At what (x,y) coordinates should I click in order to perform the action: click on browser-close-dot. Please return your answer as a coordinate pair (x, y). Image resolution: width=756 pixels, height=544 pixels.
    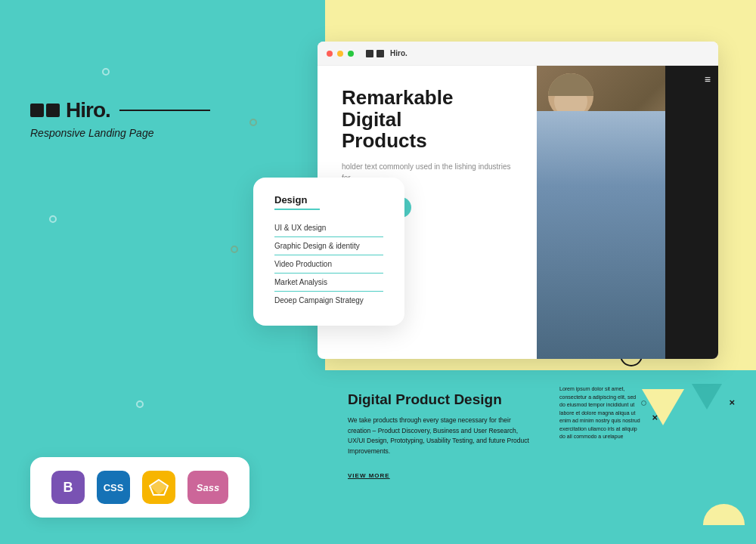
    Looking at the image, I should click on (330, 54).